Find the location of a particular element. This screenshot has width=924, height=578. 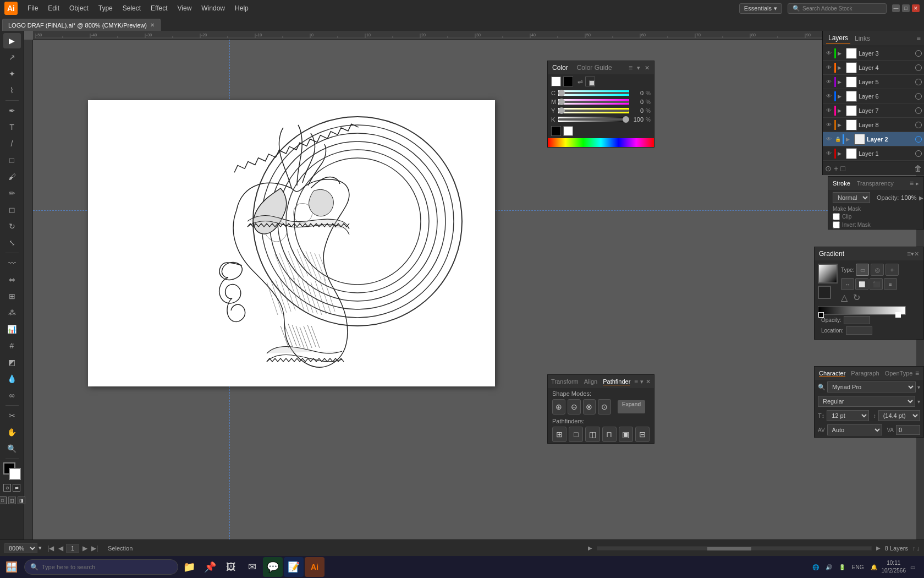

layers-tab: Layers is located at coordinates (838, 39).